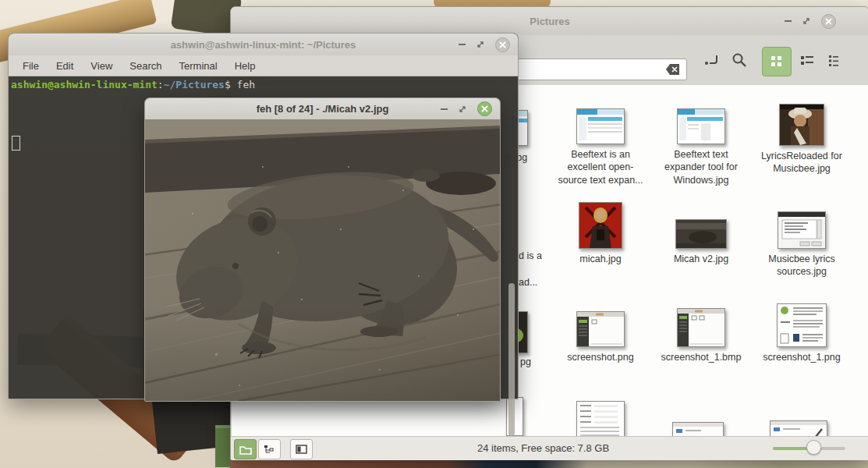 This screenshot has height=468, width=868. Describe the element at coordinates (323, 109) in the screenshot. I see `feh-titlebar: feh [8 of 24] - ./Micah v2.jpg` at that location.